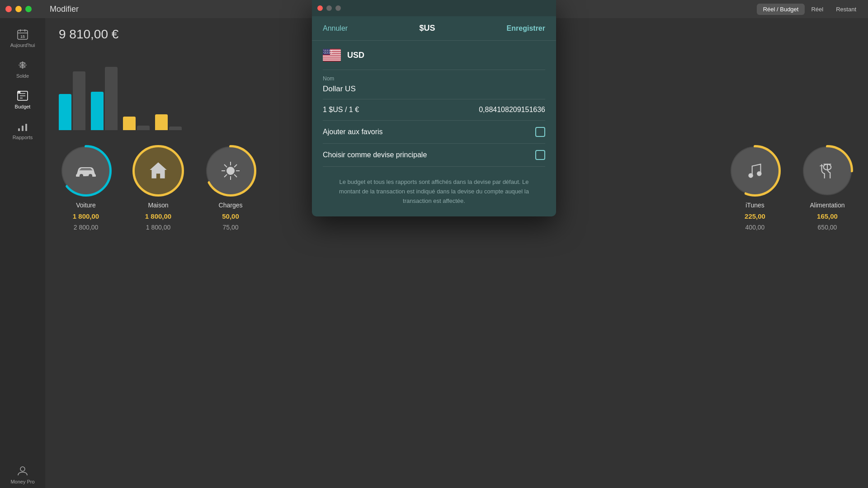  I want to click on currency-code: USD, so click(356, 55).